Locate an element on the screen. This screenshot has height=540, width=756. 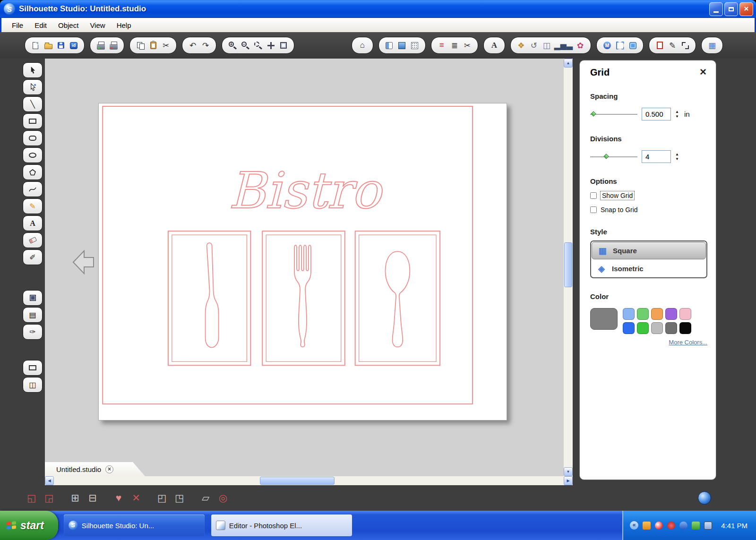
line-style-button: ≡ is located at coordinates (442, 45).